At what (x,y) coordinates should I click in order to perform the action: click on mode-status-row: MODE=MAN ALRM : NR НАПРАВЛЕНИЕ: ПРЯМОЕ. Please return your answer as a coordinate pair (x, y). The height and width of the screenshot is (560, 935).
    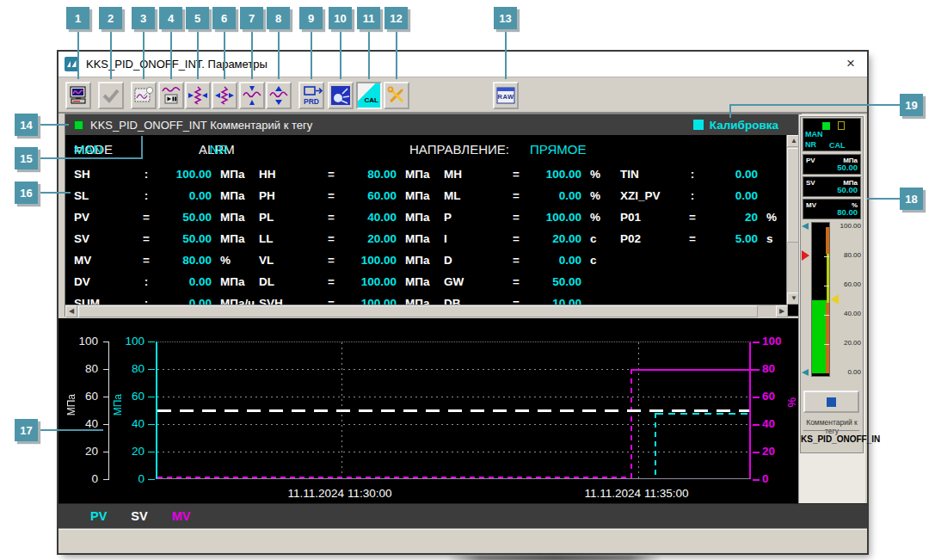
    Looking at the image, I should click on (434, 151).